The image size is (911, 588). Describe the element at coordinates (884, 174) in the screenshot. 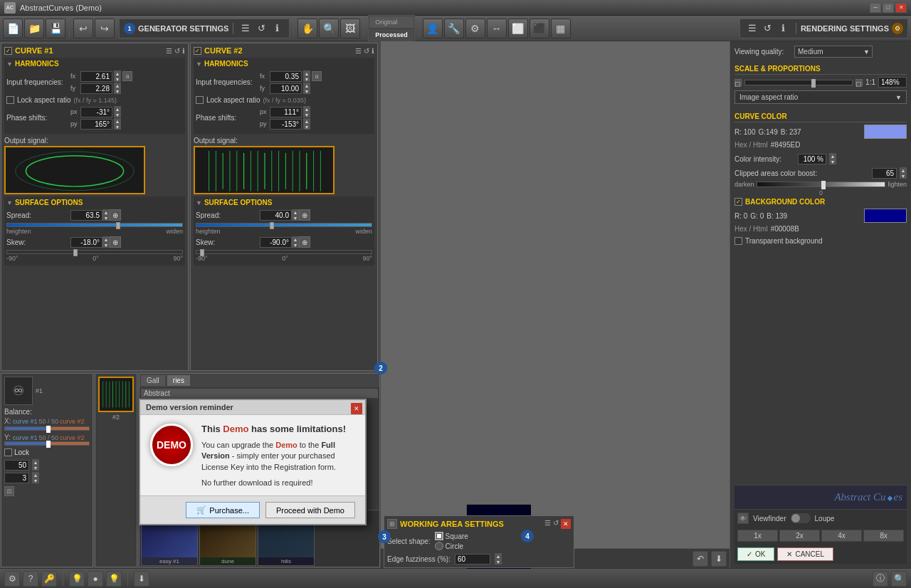

I see `boost-input` at that location.